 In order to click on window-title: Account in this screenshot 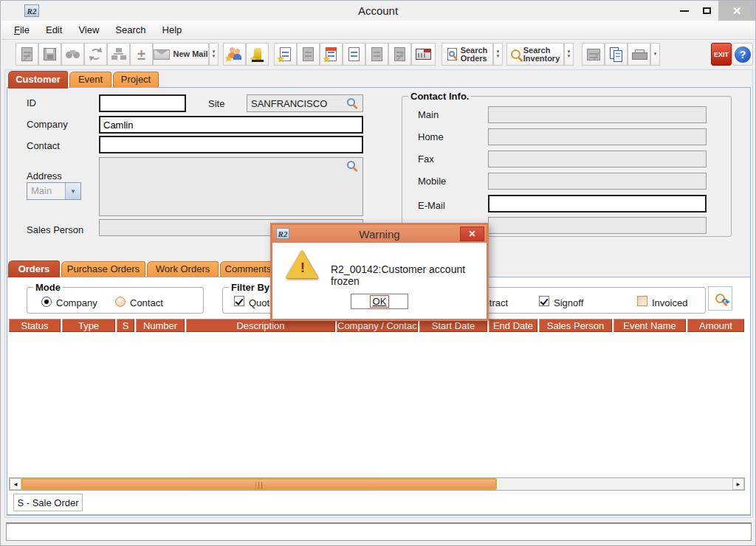, I will do `click(378, 10)`.